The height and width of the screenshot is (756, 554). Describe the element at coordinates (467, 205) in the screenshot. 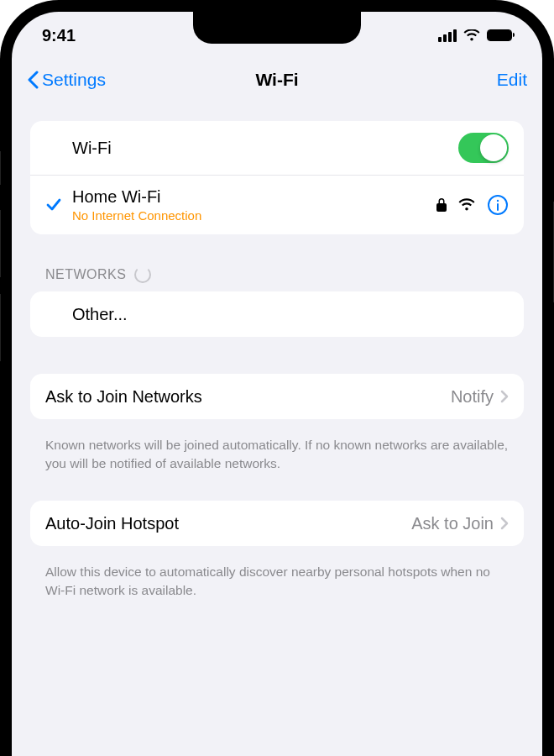

I see `wifi-signal-icon` at that location.